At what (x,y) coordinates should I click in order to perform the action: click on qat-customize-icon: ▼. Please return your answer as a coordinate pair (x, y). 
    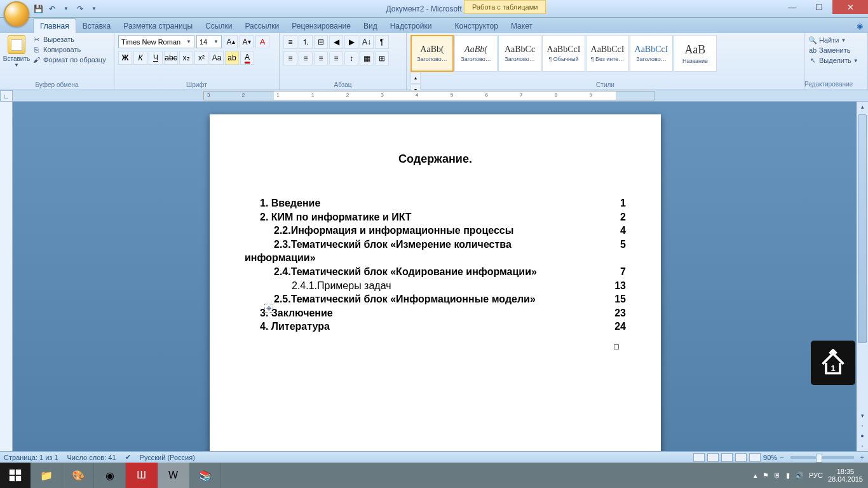
    Looking at the image, I should click on (94, 9).